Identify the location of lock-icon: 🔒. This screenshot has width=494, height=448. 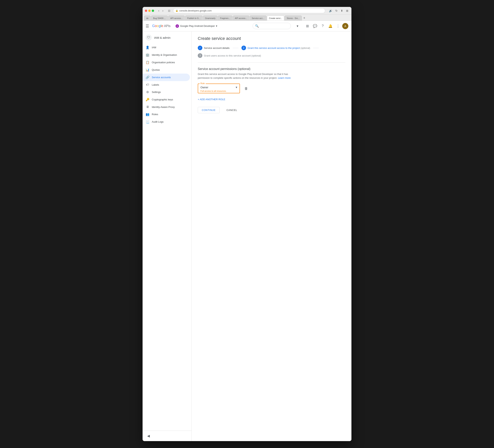
(177, 11).